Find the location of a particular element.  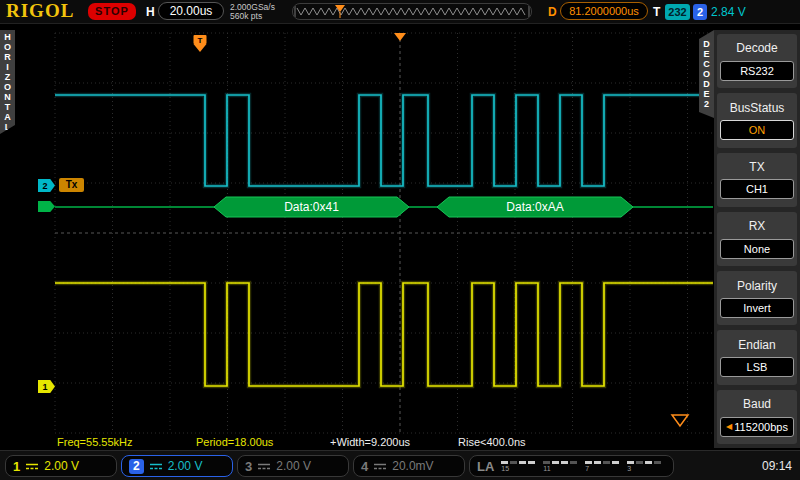

menu-item-endian: Endian LSB is located at coordinates (757, 357).